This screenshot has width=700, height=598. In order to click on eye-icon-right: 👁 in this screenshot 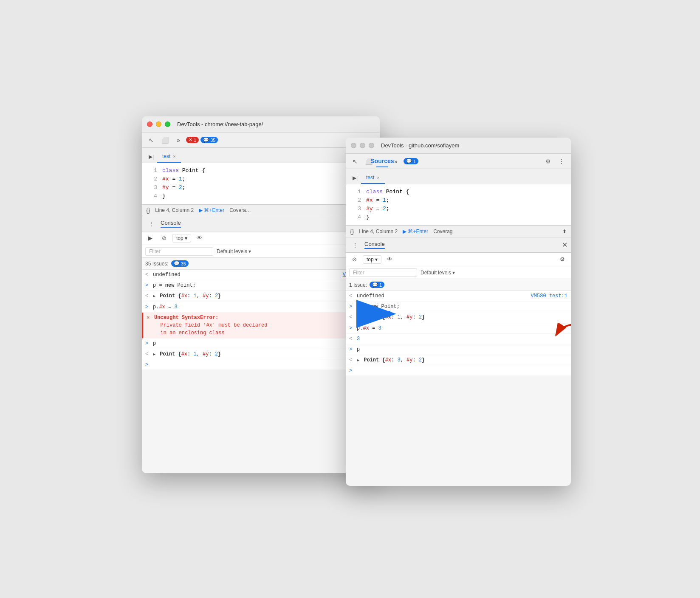, I will do `click(390, 260)`.